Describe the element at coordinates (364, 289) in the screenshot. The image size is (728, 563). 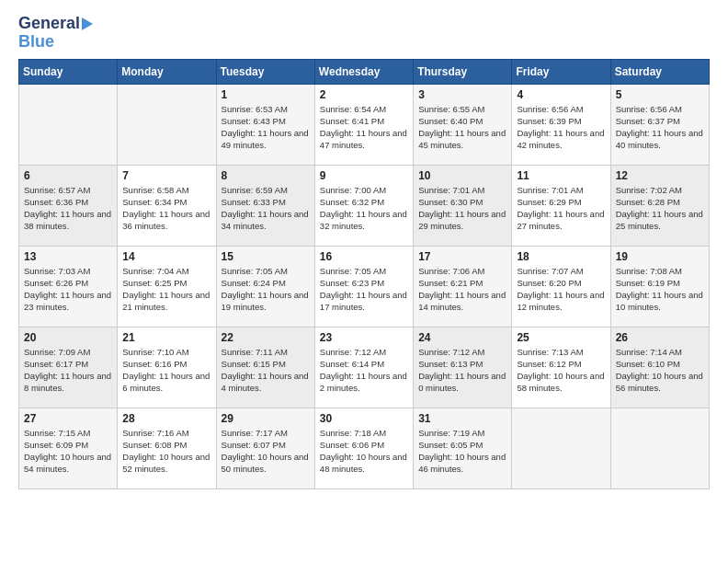
I see `day-info: Sunrise: 7:05 AMSunset: 6:23 PMDaylight:…` at that location.